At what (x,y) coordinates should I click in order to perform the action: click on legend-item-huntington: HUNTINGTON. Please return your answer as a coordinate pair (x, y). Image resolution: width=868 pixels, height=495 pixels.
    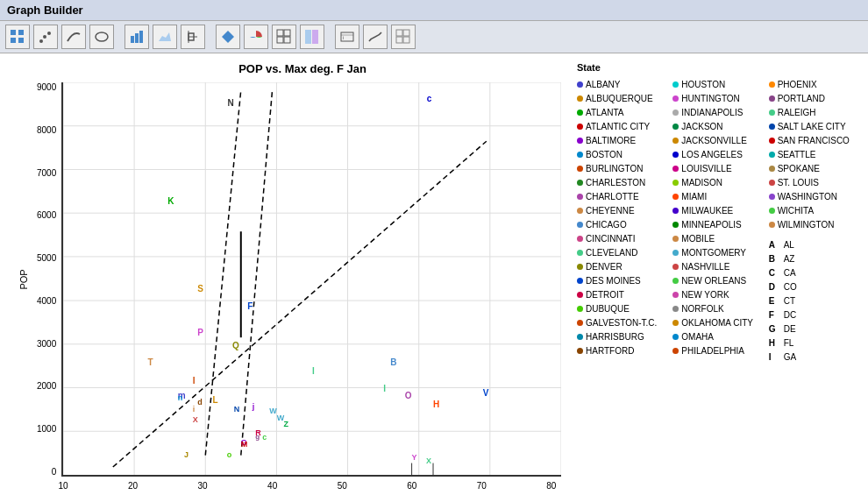
    Looking at the image, I should click on (719, 98).